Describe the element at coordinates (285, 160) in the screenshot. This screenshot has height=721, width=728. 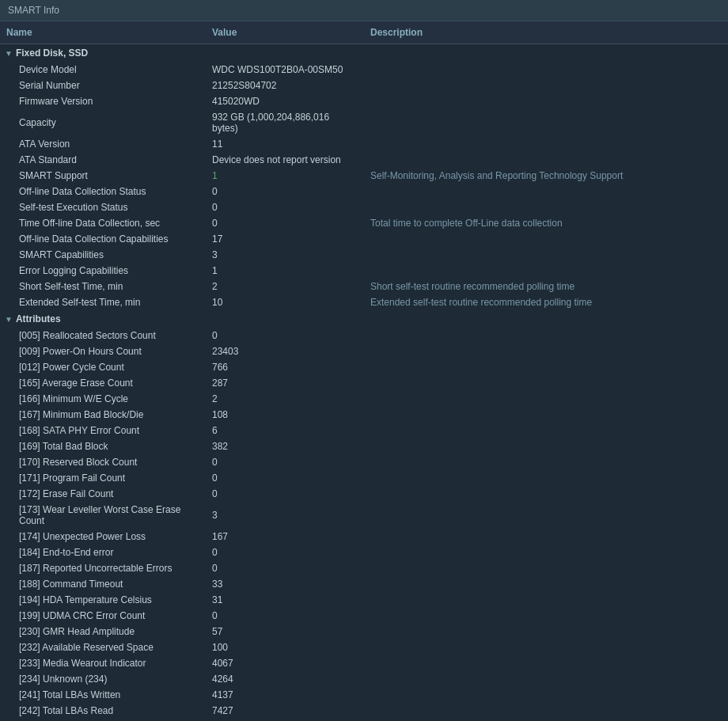
I see `row-value: Device does not report version` at that location.